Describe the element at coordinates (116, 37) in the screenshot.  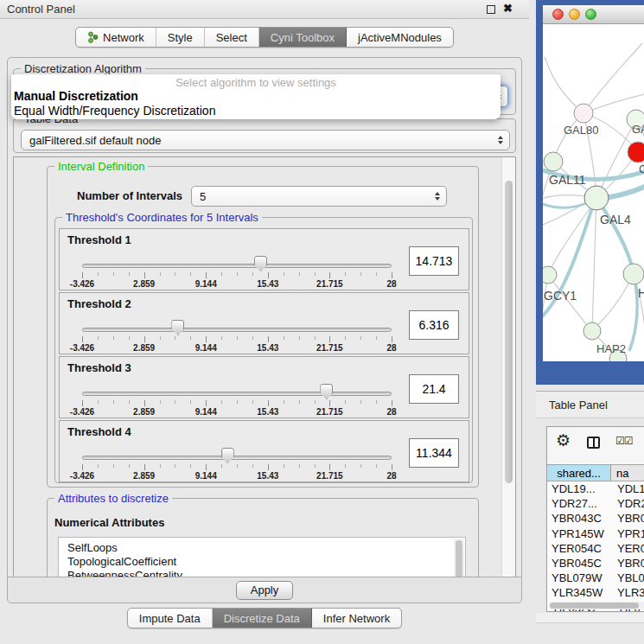
I see `tab-network: Network` at that location.